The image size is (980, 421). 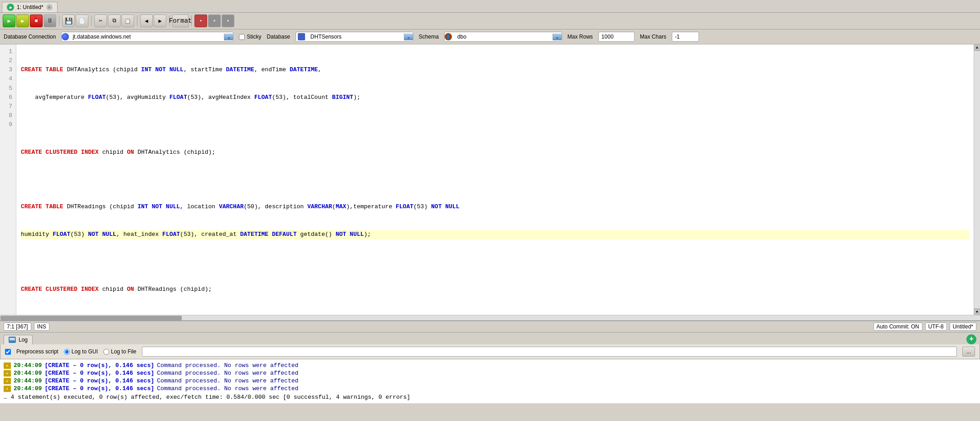 I want to click on database-label: Database, so click(x=278, y=37).